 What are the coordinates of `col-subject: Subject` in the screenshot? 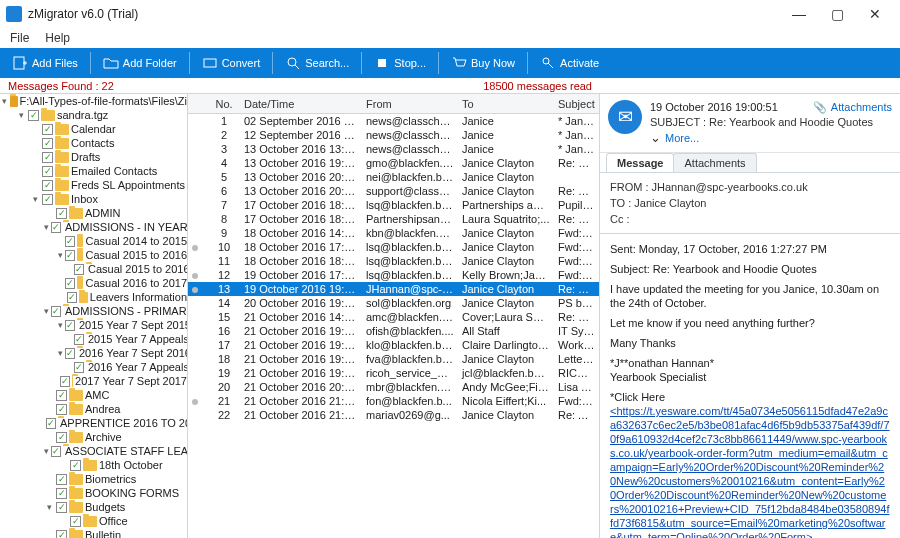 It's located at (576, 104).